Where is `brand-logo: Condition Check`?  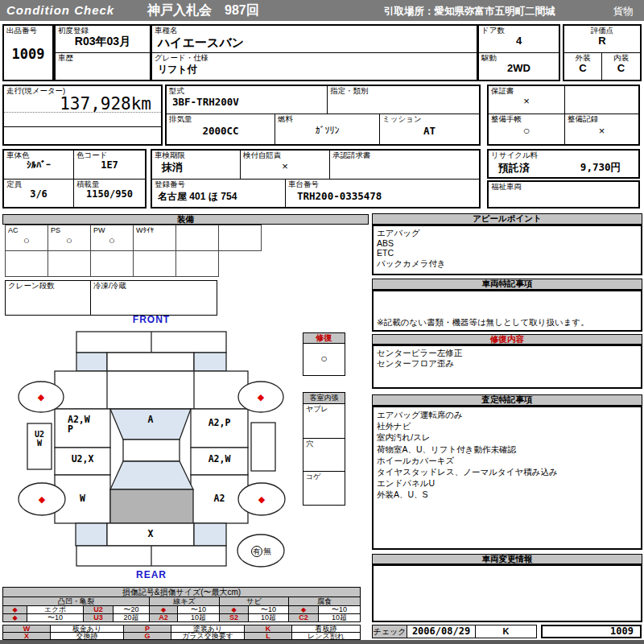 brand-logo: Condition Check is located at coordinates (60, 10).